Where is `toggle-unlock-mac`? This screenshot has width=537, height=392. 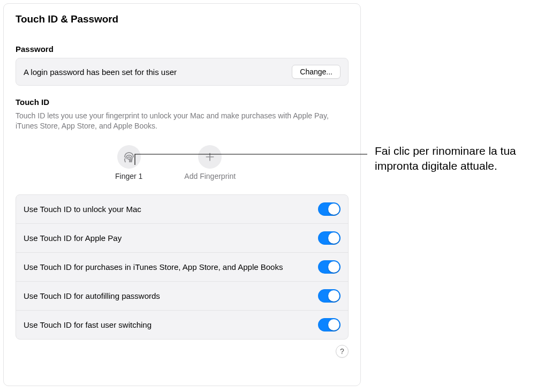
toggle-unlock-mac is located at coordinates (329, 209).